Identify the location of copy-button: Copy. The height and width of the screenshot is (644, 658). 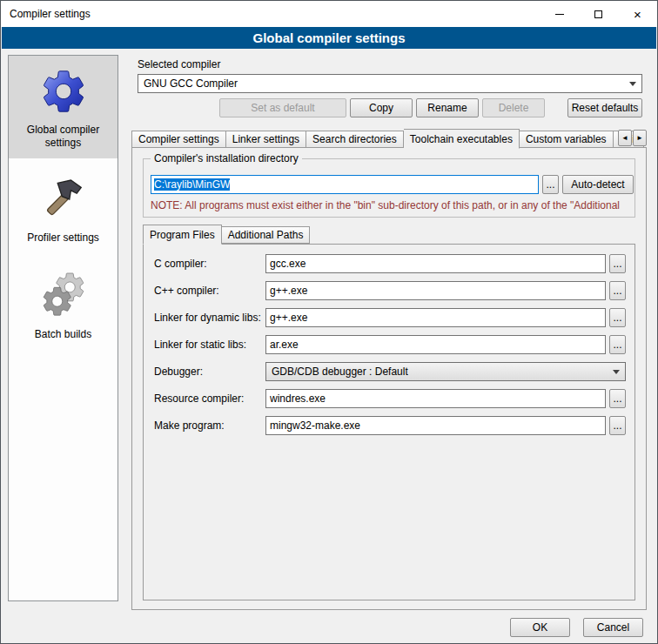
(381, 108).